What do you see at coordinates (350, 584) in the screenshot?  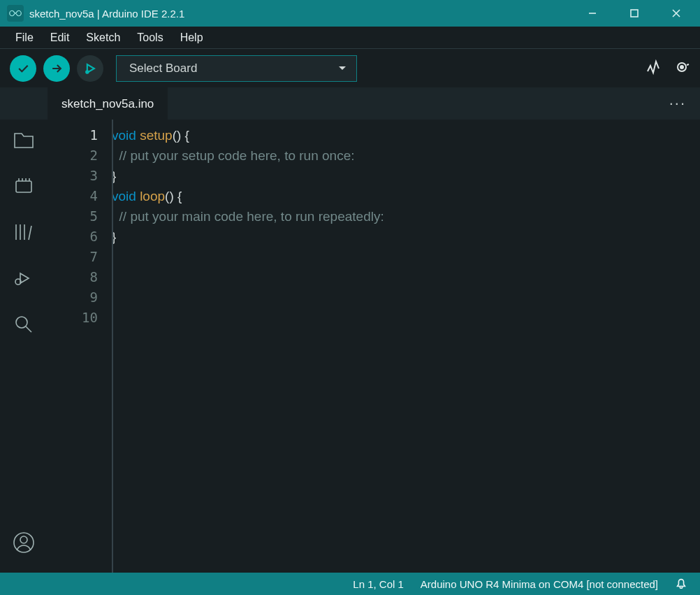 I see `status-bar: Ln 1, Col 1 Arduino UNO R4 Minima on COM…` at bounding box center [350, 584].